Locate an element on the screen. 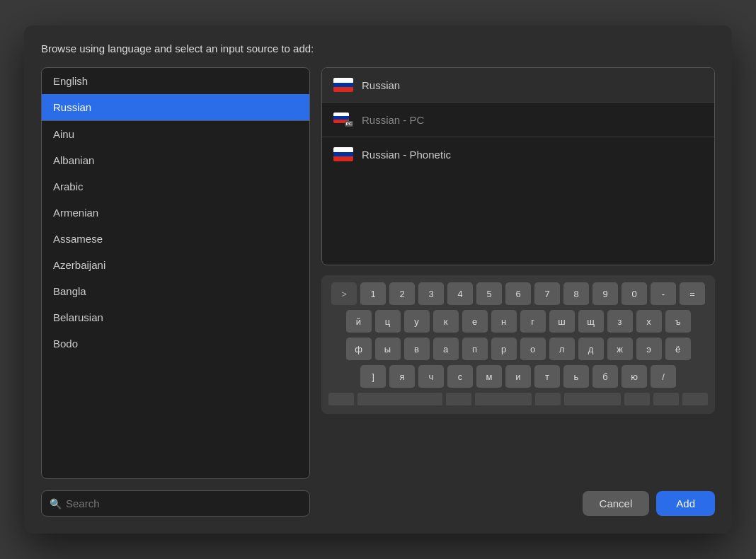 This screenshot has height=559, width=756. lang-item-assamese: Assamese is located at coordinates (176, 239).